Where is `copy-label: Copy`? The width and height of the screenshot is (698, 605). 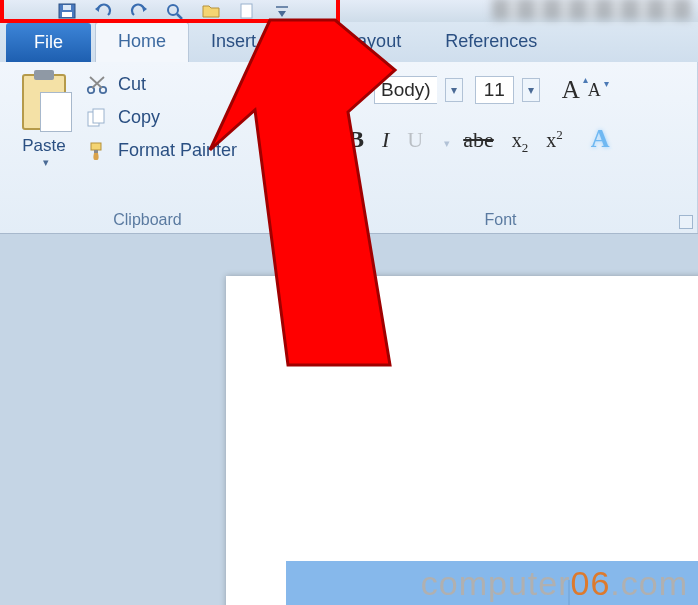
copy-label: Copy is located at coordinates (139, 118).